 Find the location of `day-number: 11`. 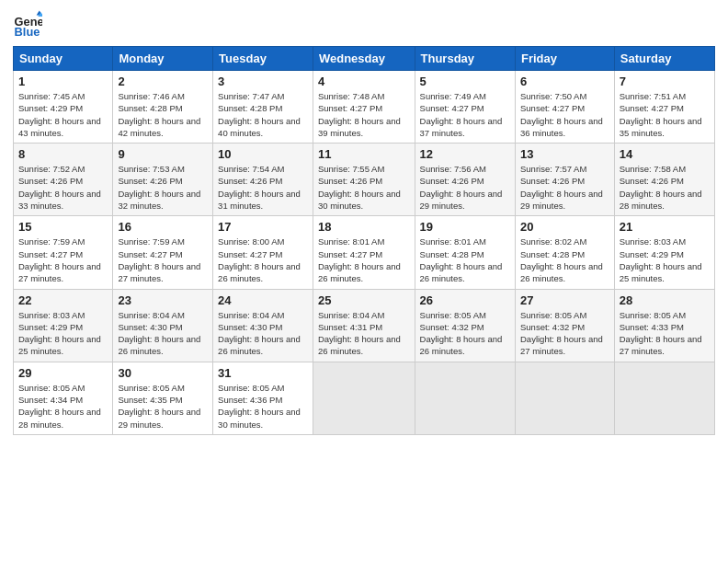

day-number: 11 is located at coordinates (364, 155).